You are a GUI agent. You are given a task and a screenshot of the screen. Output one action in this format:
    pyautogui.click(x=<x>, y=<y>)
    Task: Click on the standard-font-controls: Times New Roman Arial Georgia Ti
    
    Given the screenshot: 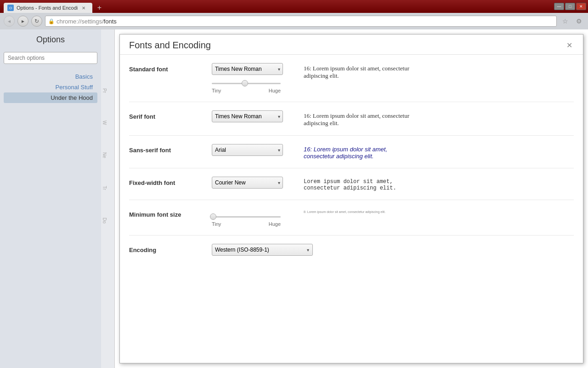 What is the action you would take?
    pyautogui.click(x=253, y=78)
    